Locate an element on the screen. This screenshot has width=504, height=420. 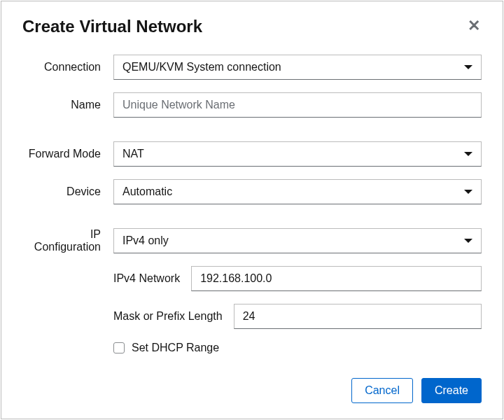
connection-row: Connection QEMU/KVM System connection is located at coordinates (252, 67).